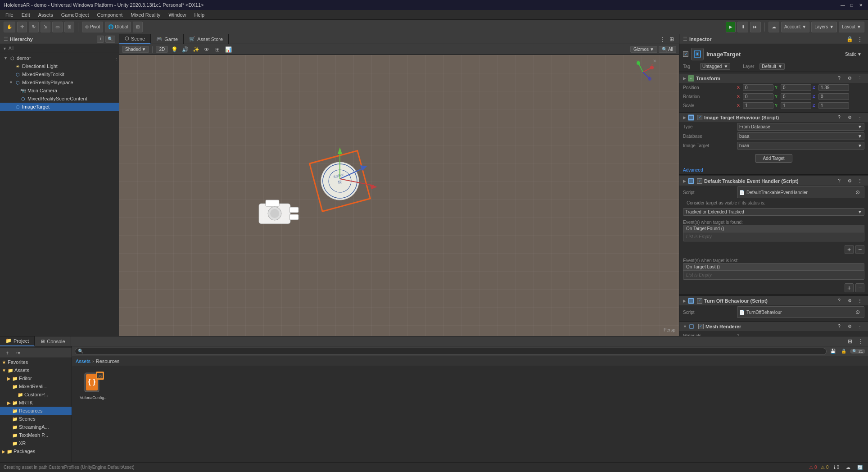 The width and height of the screenshot is (868, 472). I want to click on static-badge: Static ▼, so click(854, 54).